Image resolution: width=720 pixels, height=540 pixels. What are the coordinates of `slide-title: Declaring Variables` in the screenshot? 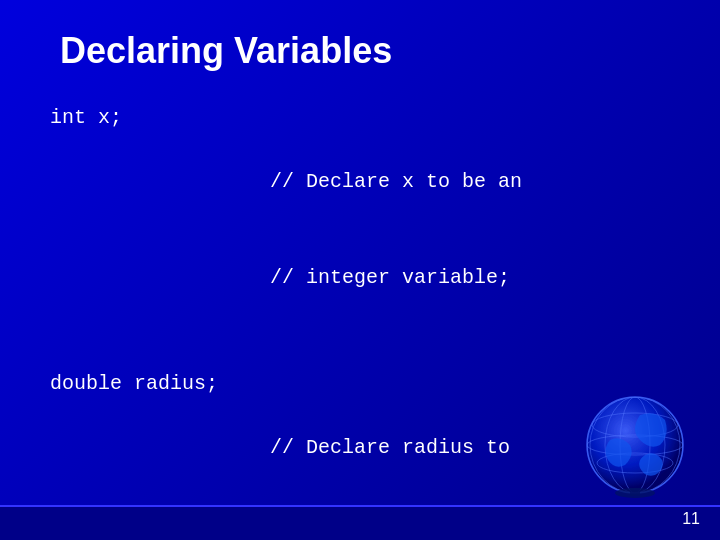 It's located at (365, 51).